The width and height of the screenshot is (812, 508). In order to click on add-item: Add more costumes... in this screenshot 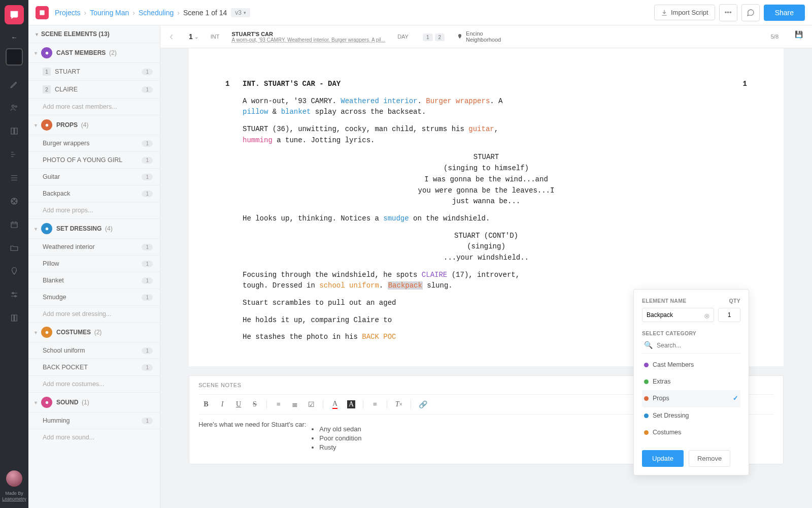, I will do `click(94, 384)`.